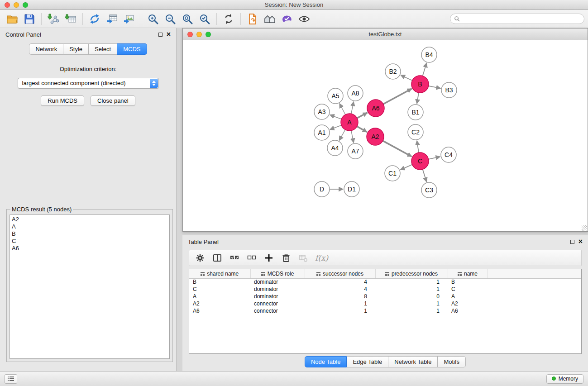  Describe the element at coordinates (584, 228) in the screenshot. I see `resize-grip` at that location.